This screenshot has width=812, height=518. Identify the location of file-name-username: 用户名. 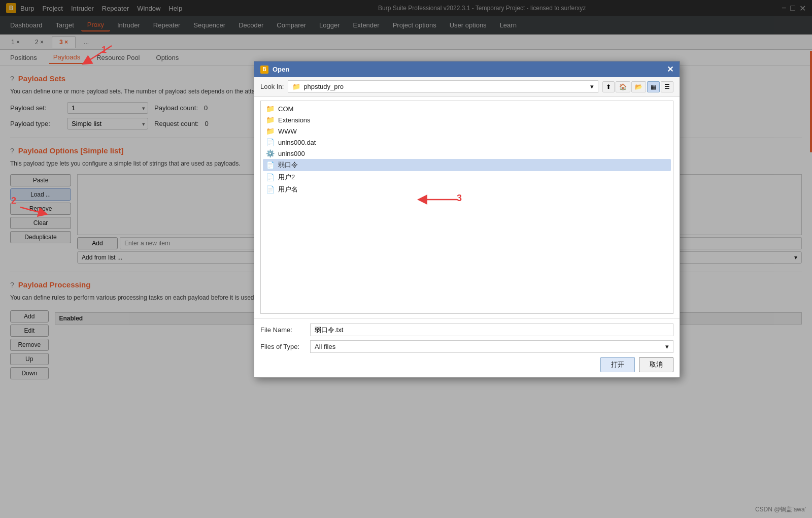
(288, 189).